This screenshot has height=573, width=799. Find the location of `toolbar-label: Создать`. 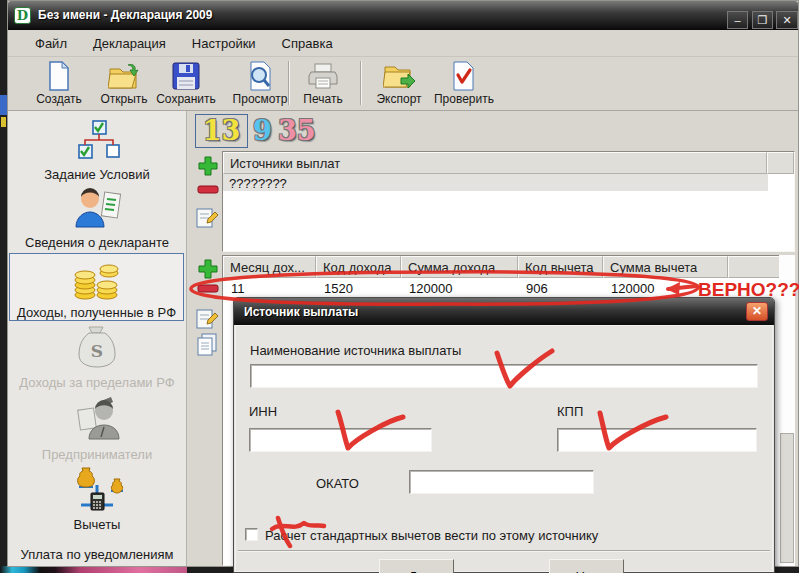

toolbar-label: Создать is located at coordinates (59, 99).